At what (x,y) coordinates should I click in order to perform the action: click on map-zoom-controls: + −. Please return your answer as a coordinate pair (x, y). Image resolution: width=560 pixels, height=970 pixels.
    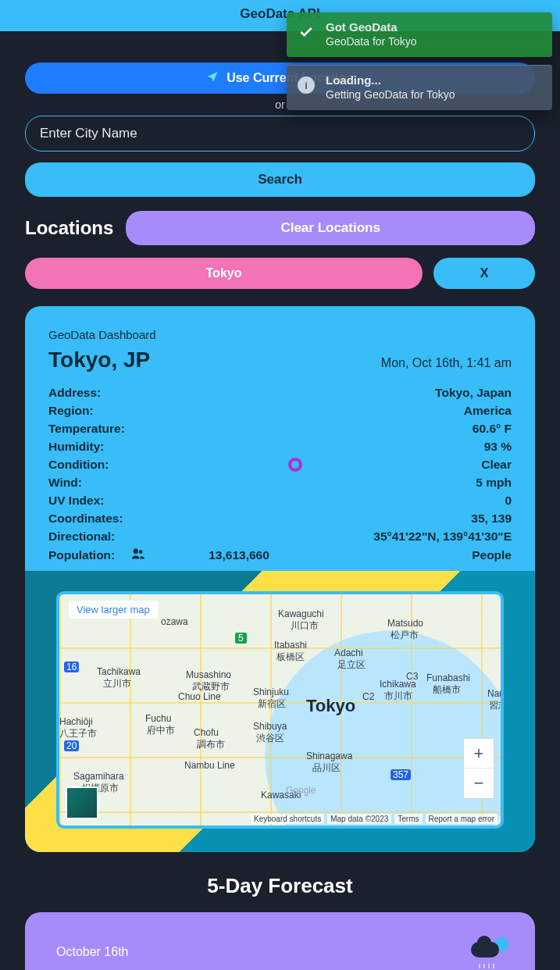
    Looking at the image, I should click on (479, 769).